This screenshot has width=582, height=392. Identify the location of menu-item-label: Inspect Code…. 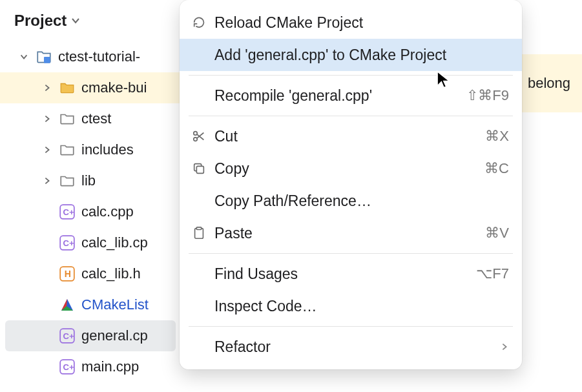
(362, 306).